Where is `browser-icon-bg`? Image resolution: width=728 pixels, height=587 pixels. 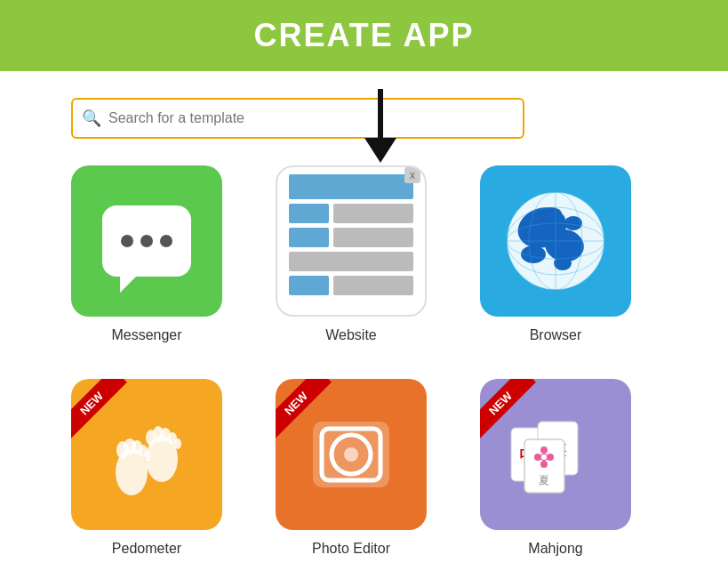
browser-icon-bg is located at coordinates (556, 241).